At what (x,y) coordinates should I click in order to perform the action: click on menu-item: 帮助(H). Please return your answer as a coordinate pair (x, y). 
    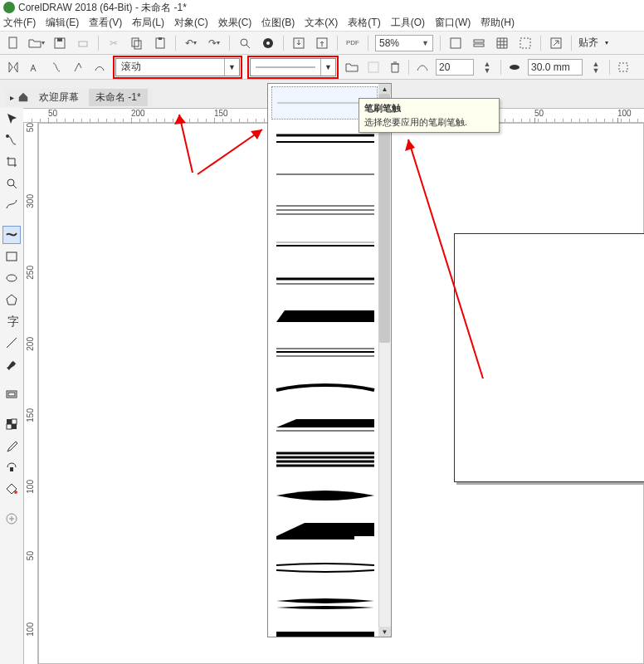
    Looking at the image, I should click on (498, 23).